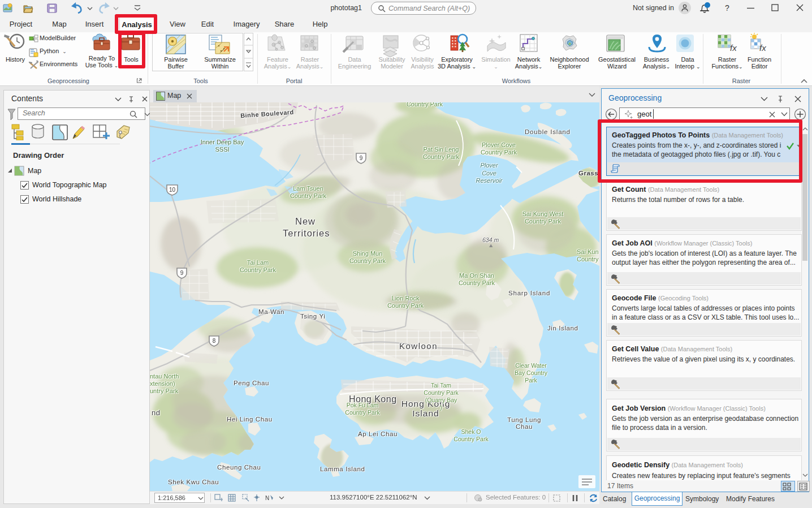 The height and width of the screenshot is (508, 812). I want to click on svg-text: N, so click(267, 498).